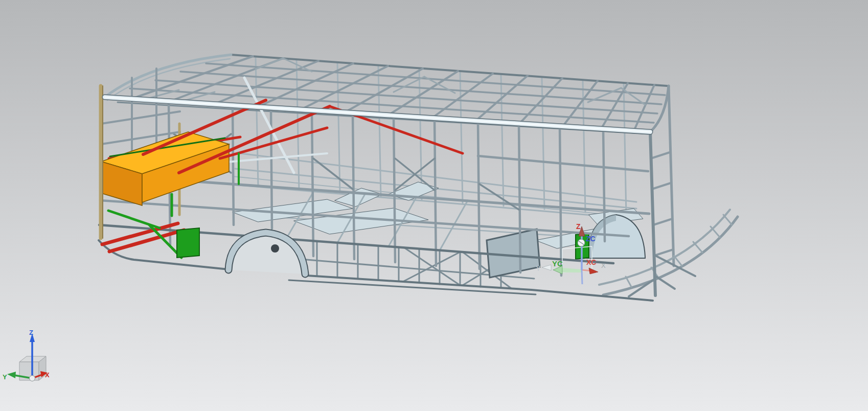 The width and height of the screenshot is (868, 411). What do you see at coordinates (603, 266) in the screenshot?
I see `wcs-x-label: X` at bounding box center [603, 266].